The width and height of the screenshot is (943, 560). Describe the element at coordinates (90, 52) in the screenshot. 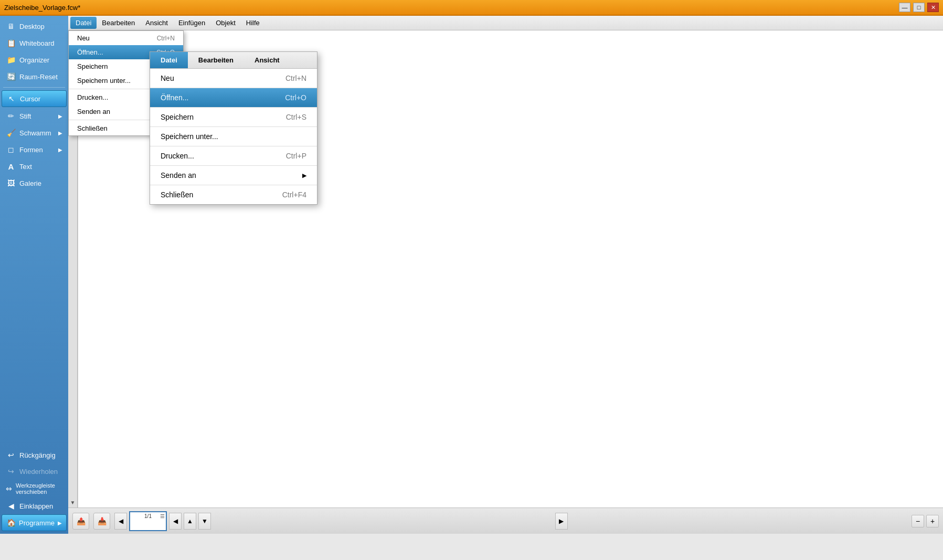

I see `dropdown-item-label: Öffnen...` at that location.